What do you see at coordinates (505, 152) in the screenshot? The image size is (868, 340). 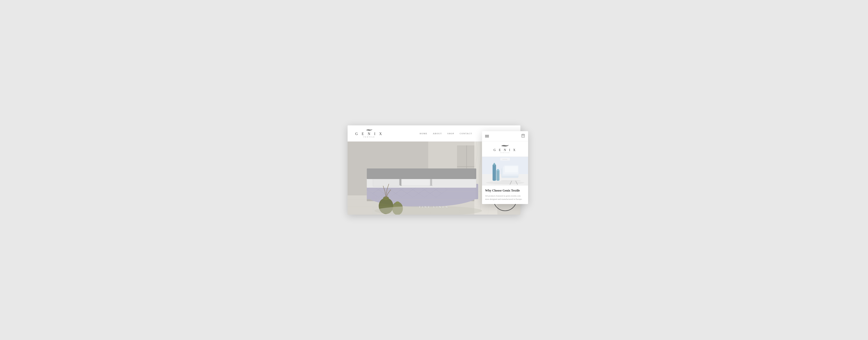 I see `mobile-logo-subtitle: TEXTILE` at bounding box center [505, 152].